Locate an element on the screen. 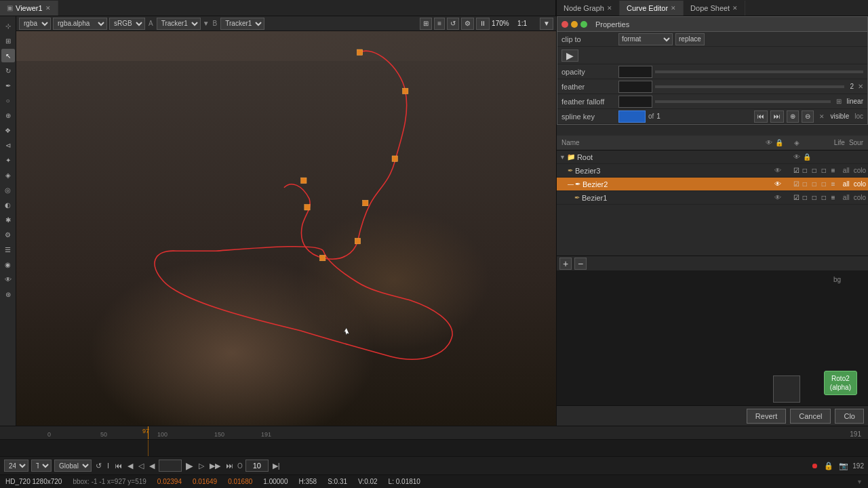 Image resolution: width=868 pixels, height=488 pixels. color-mode-select: rgba is located at coordinates (35, 24).